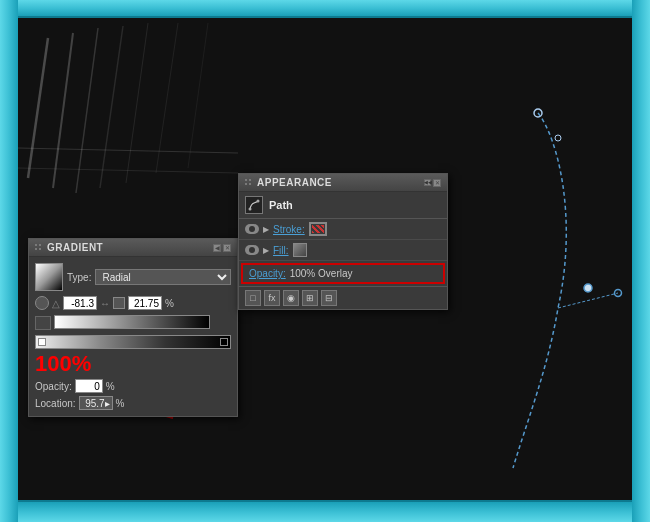 The width and height of the screenshot is (650, 522). I want to click on appearance-grip-icon, so click(249, 183).